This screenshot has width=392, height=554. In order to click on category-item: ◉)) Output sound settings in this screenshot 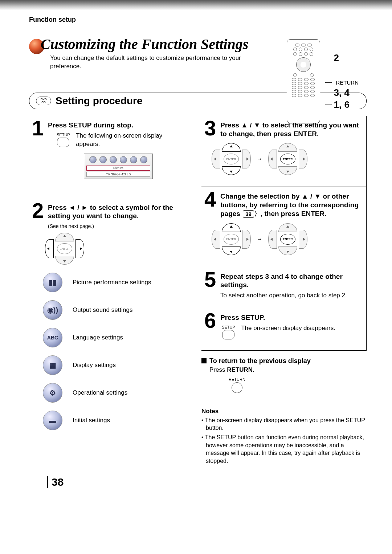, I will do `click(116, 310)`.